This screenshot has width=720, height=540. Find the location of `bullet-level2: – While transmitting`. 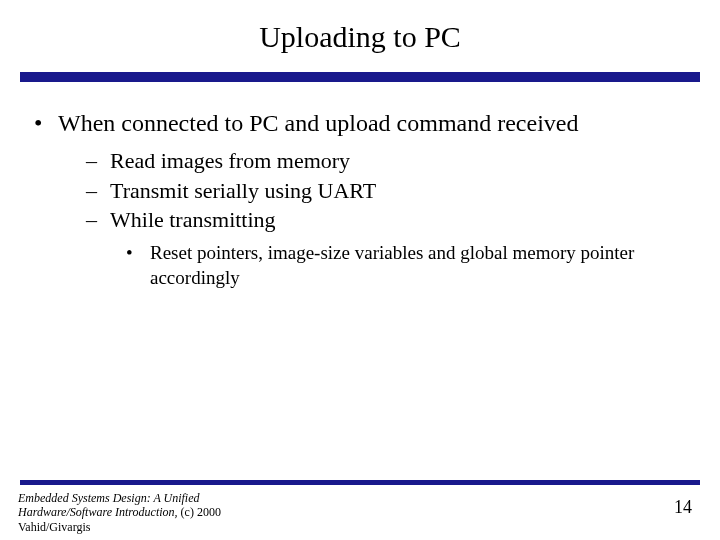

bullet-level2: – While transmitting is located at coordinates (388, 220).